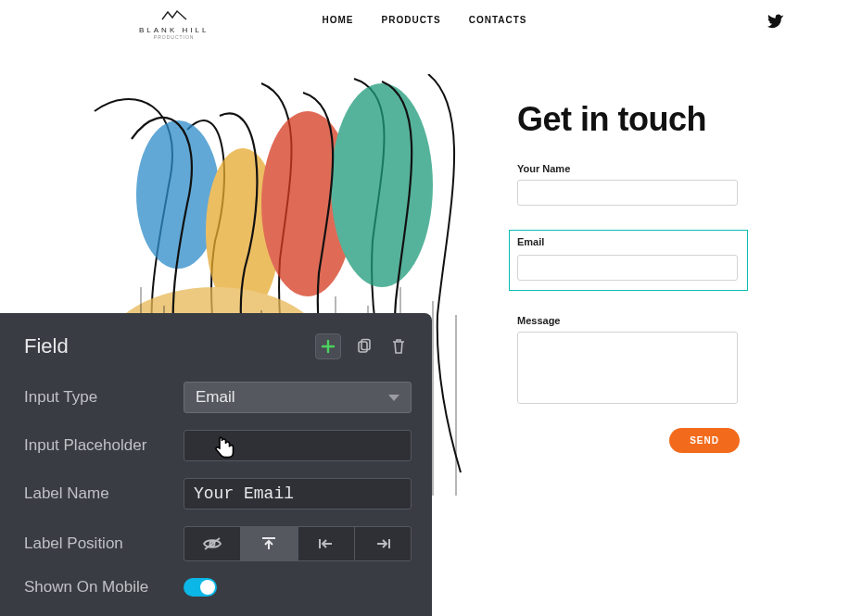 This screenshot has width=849, height=616. I want to click on input-type-select: Email, so click(298, 397).